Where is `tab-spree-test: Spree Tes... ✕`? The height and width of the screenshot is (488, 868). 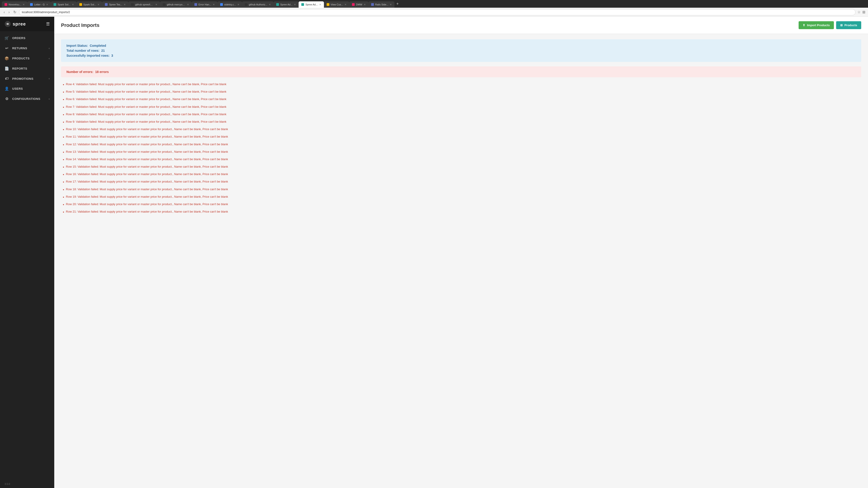 tab-spree-test: Spree Tes... ✕ is located at coordinates (115, 5).